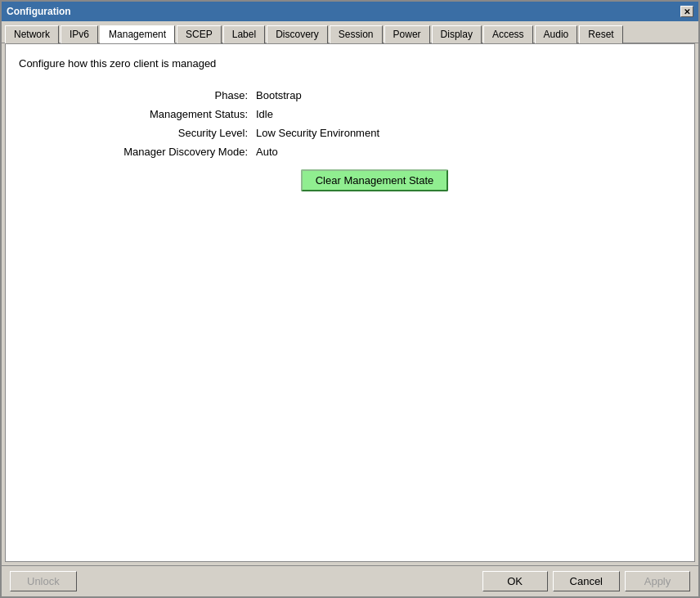  Describe the element at coordinates (375, 141) in the screenshot. I see `form-grid: Phase: Bootstrap Management Status: Idle…` at that location.